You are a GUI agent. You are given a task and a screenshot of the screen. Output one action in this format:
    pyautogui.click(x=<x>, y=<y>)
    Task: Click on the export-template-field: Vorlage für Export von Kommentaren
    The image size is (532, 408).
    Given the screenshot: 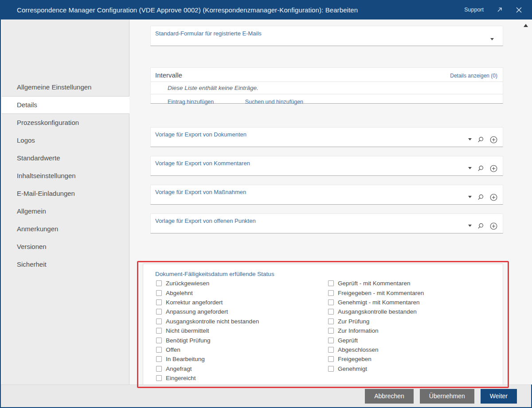 What is the action you would take?
    pyautogui.click(x=327, y=166)
    